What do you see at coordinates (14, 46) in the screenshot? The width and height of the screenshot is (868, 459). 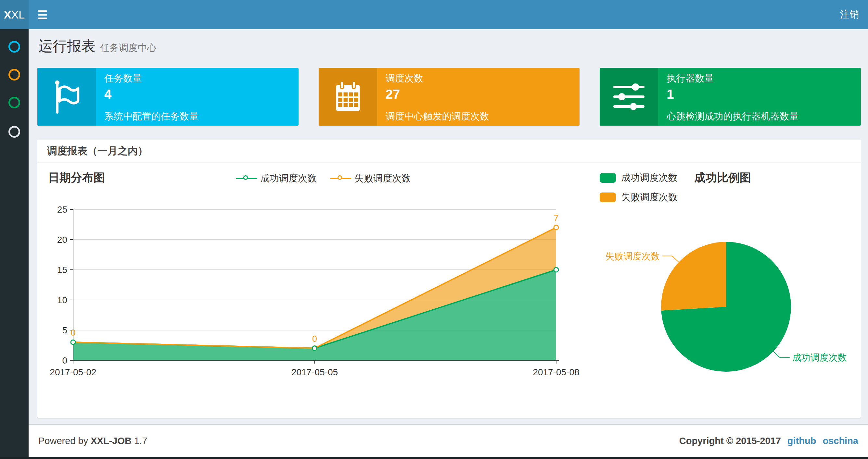 I see `sidebar-item-dashboard` at bounding box center [14, 46].